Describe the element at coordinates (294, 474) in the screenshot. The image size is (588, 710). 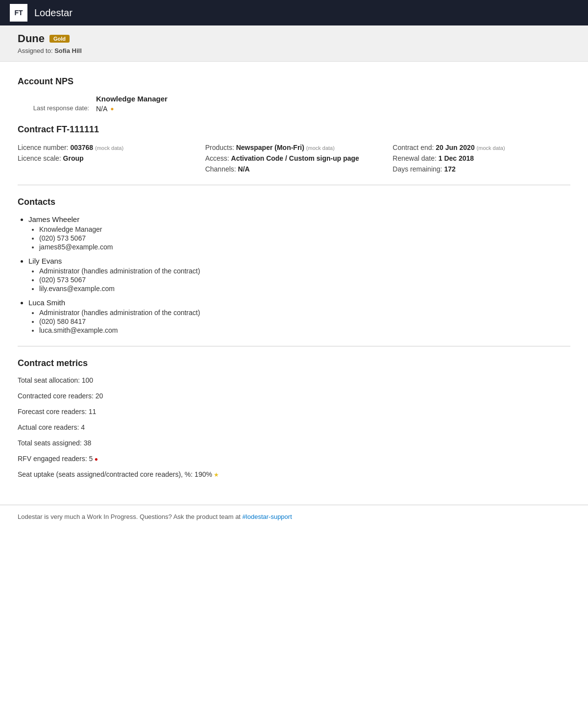
I see `metric-row: Seat uptake (seats assigned/contracted c…` at that location.